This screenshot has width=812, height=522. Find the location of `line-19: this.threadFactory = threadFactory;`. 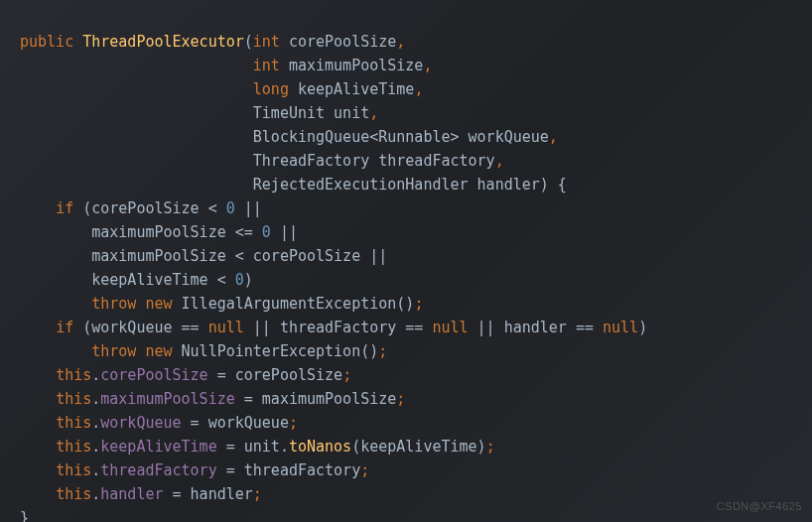

line-19: this.threadFactory = threadFactory; is located at coordinates (195, 470).